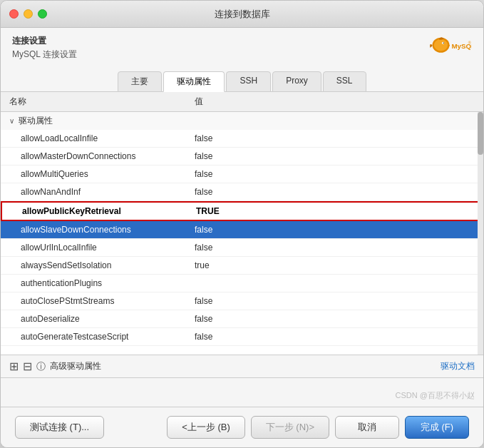  What do you see at coordinates (93, 319) in the screenshot?
I see `row-name: autoDeserialize` at bounding box center [93, 319].